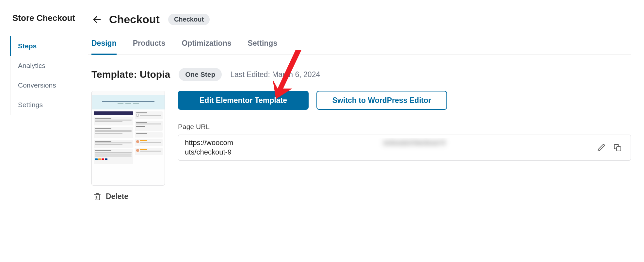 This screenshot has height=262, width=644. Describe the element at coordinates (49, 75) in the screenshot. I see `sidebar-nav: Steps Analytics Conversions Settings` at that location.